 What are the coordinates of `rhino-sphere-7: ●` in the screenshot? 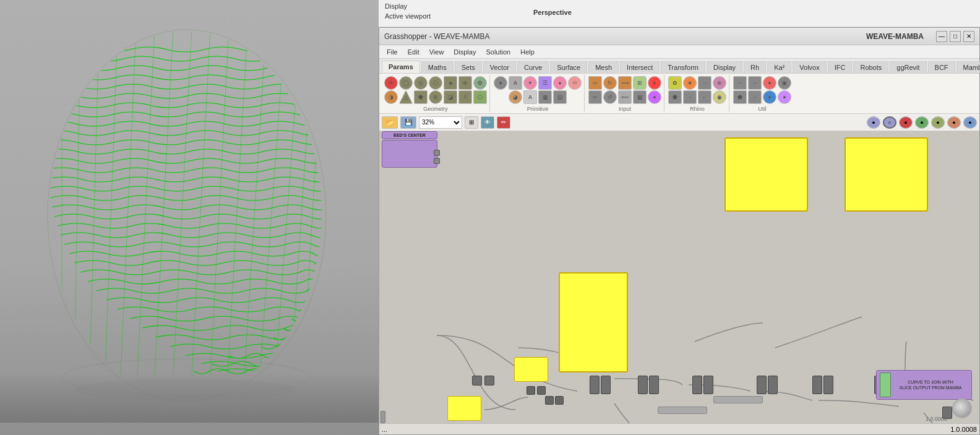 It's located at (970, 123).